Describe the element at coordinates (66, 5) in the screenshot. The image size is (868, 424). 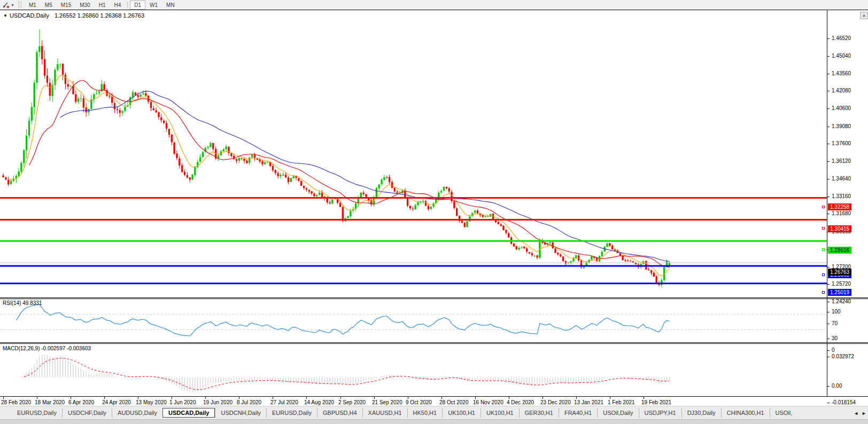
I see `tf-button-m15: M15` at that location.